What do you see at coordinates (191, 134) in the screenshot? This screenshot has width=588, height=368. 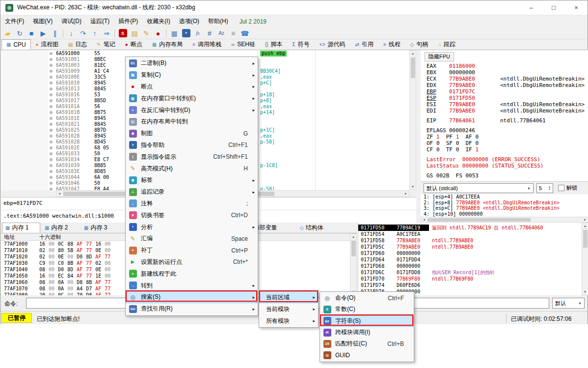 I see `menu-item-graph: ◆制图G` at bounding box center [191, 134].